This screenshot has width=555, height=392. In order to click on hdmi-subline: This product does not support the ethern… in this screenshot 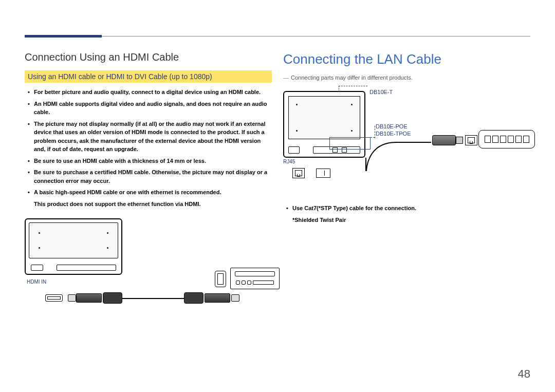, I will do `click(148, 204)`.